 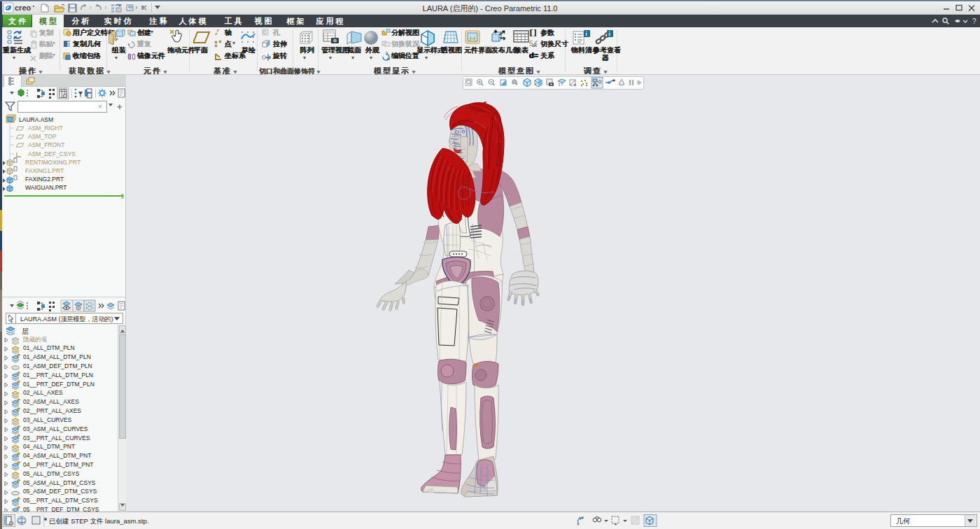 What do you see at coordinates (536, 45) in the screenshot?
I see `svg-text: x` at bounding box center [536, 45].